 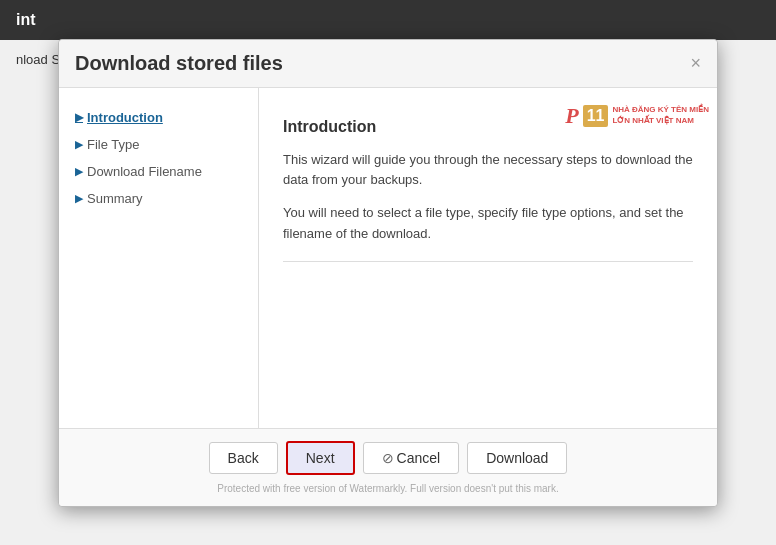 I want to click on nav-label-download-filename: Download Filename, so click(x=144, y=172).